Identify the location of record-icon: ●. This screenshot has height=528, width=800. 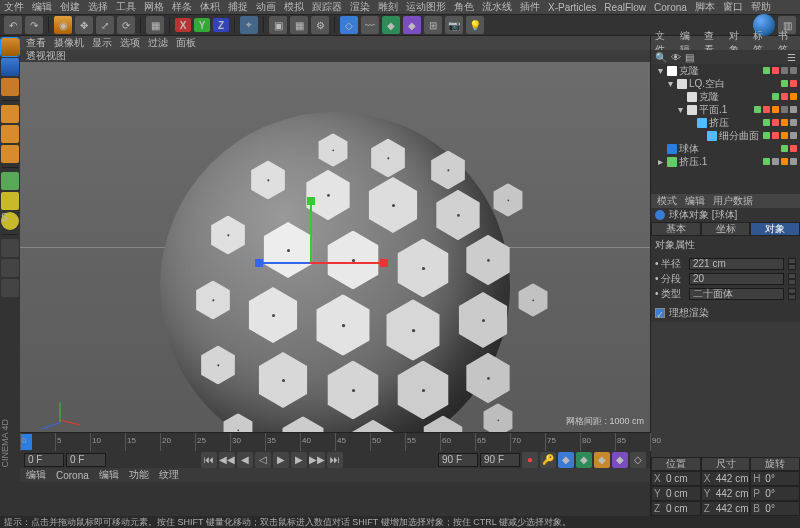
(530, 460).